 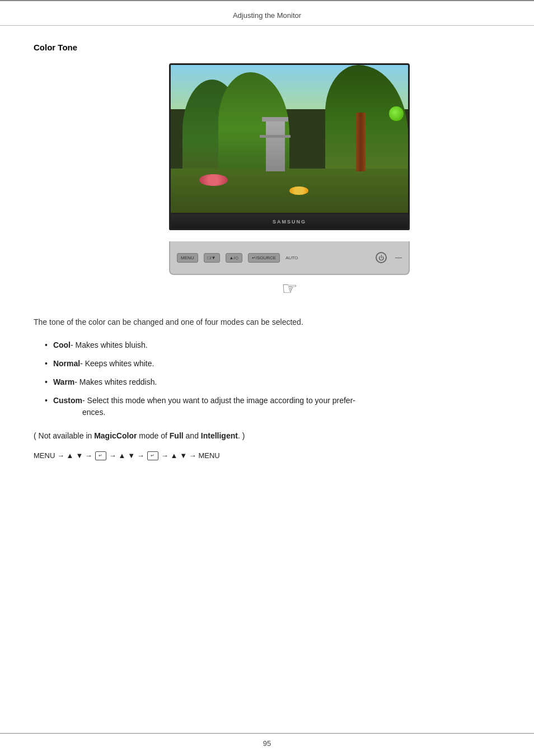 What do you see at coordinates (264, 258) in the screenshot?
I see `enter-source-button: ↵/SOURCE` at bounding box center [264, 258].